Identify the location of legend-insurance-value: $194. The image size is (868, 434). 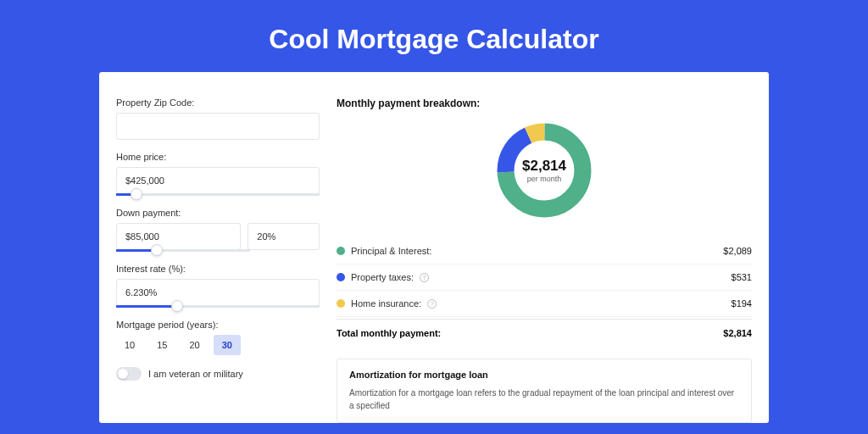
(742, 303).